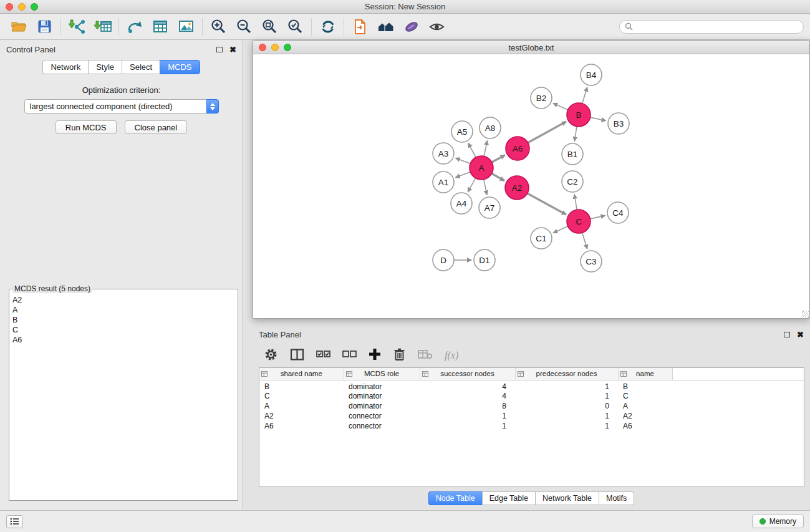 This screenshot has width=810, height=532. Describe the element at coordinates (561, 230) in the screenshot. I see `edge-C-C1` at that location.